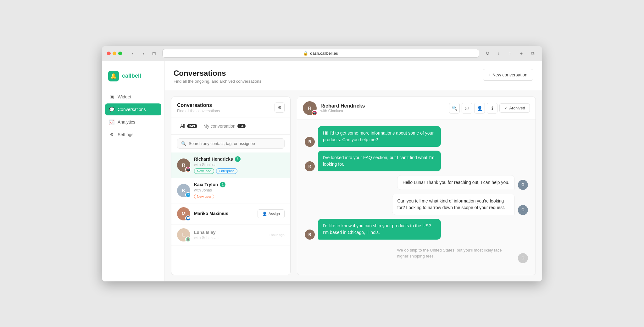  I want to click on page-header-text: Conversations Find all the ongoing, and …, so click(218, 76).